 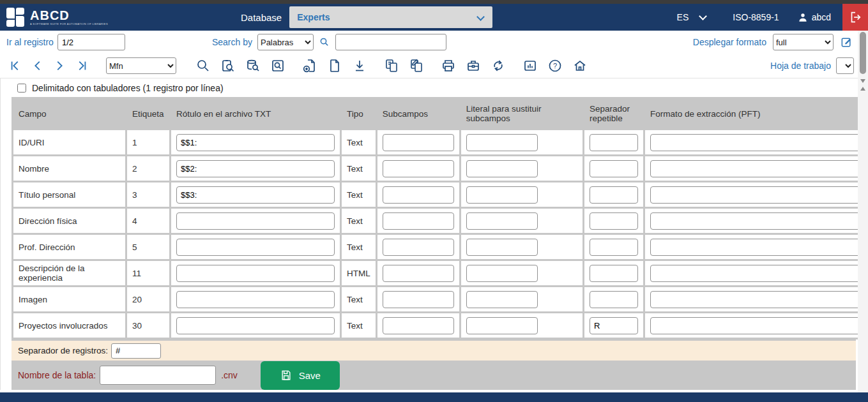 What do you see at coordinates (148, 325) in the screenshot?
I see `etiqueta-cell: 30` at bounding box center [148, 325].